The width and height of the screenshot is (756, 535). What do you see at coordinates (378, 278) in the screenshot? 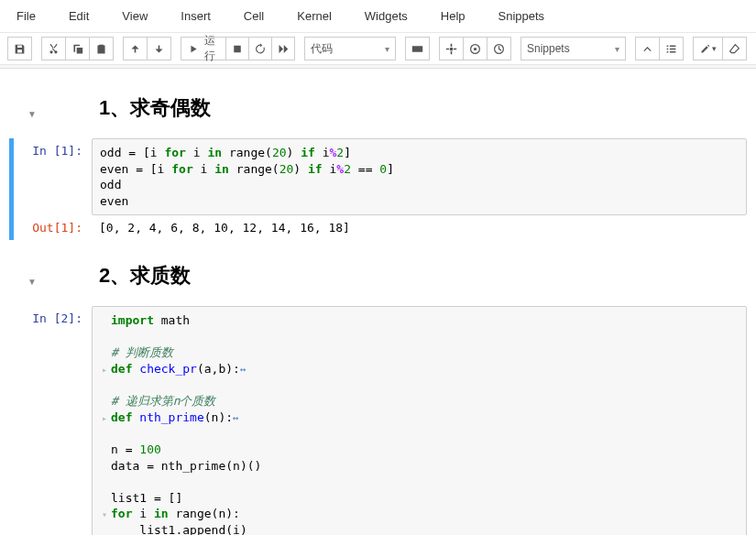
I see `cell-markdown-2: ▼ 2、求质数` at bounding box center [378, 278].